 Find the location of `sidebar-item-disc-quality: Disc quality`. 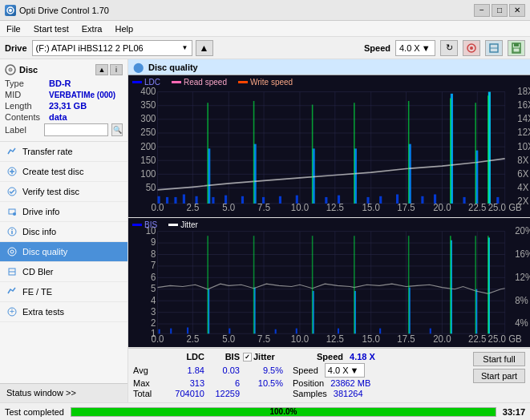

sidebar-item-disc-quality: Disc quality is located at coordinates (64, 252).